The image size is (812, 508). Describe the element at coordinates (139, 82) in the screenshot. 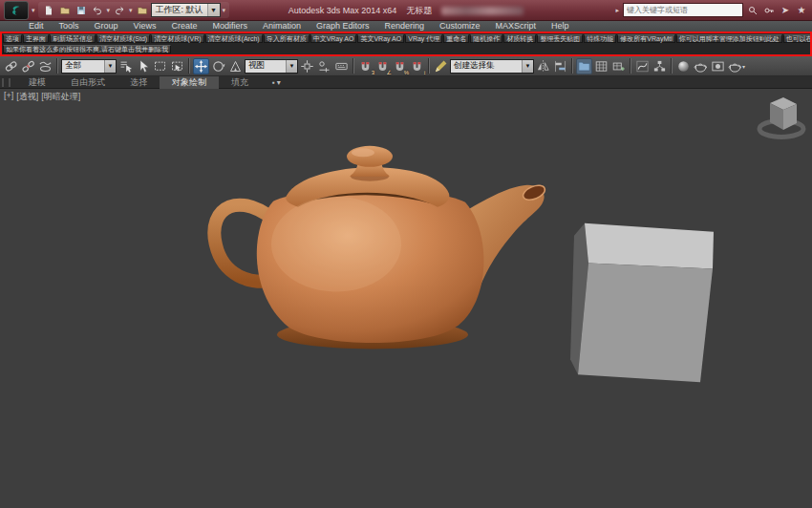

I see `ribbon-tab: 选择` at that location.